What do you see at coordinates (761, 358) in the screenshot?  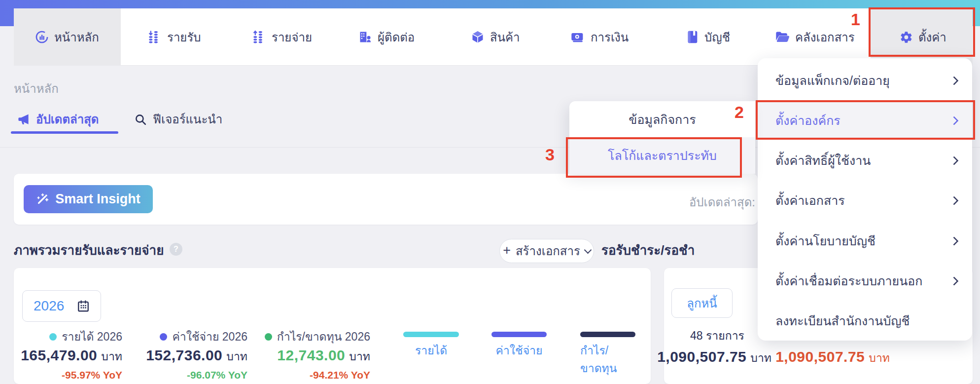 I see `amount-due-unit: บาท` at bounding box center [761, 358].